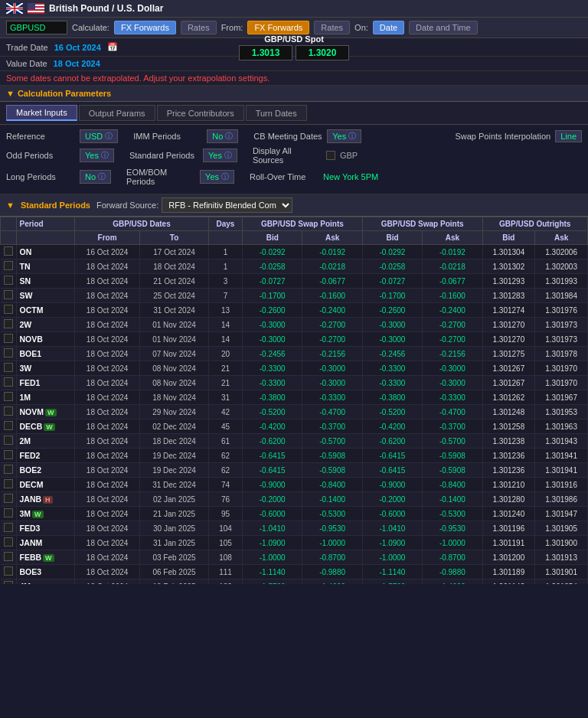  What do you see at coordinates (117, 113) in the screenshot?
I see `tab-output-params: Output Params` at bounding box center [117, 113].